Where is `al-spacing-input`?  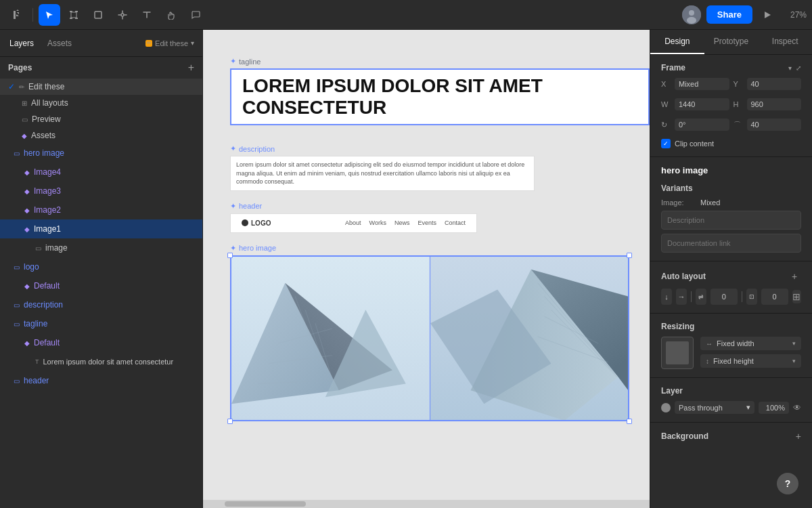 al-spacing-input is located at coordinates (724, 297).